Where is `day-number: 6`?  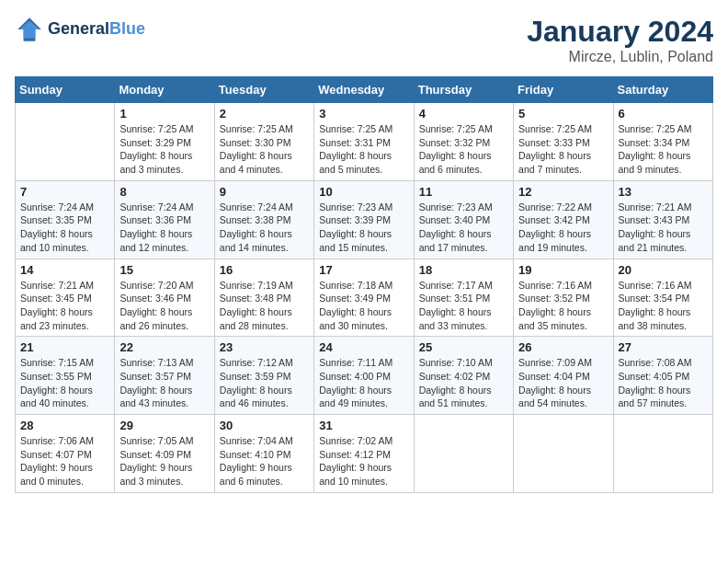
day-number: 6 is located at coordinates (664, 114).